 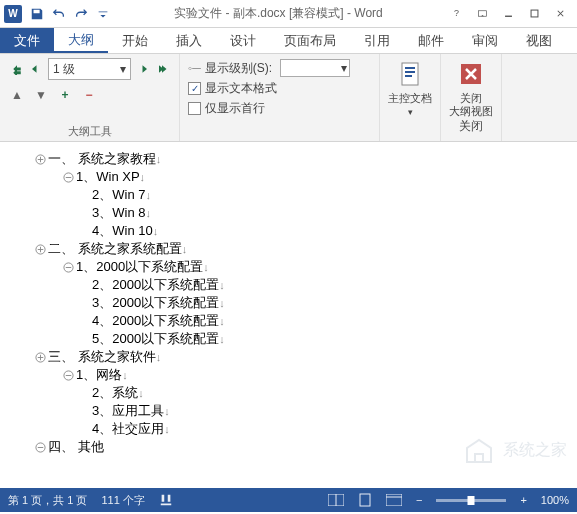 What do you see at coordinates (288, 375) in the screenshot?
I see `outline-row: 1、网络↓` at bounding box center [288, 375].